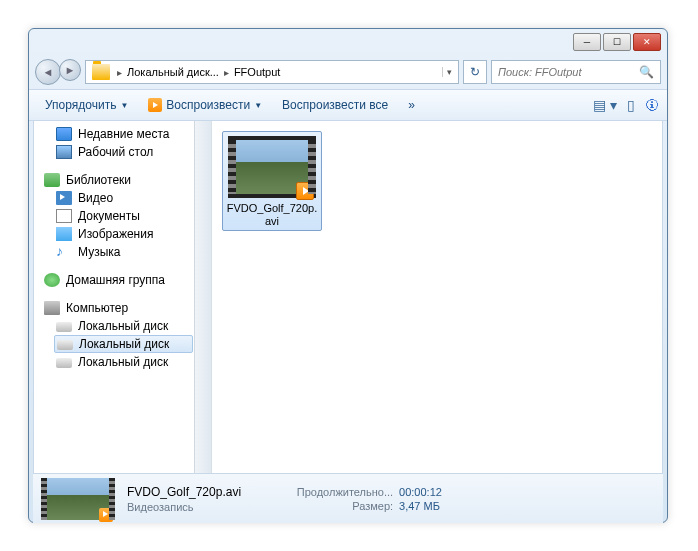 This screenshot has height=551, width=698. Describe the element at coordinates (617, 42) in the screenshot. I see `maximize-button: ☐` at that location.